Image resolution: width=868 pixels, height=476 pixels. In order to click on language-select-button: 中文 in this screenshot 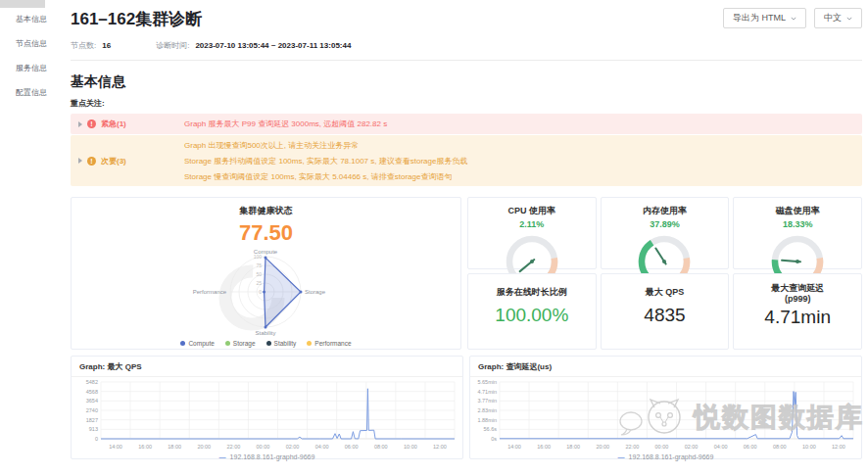, I will do `click(839, 18)`.